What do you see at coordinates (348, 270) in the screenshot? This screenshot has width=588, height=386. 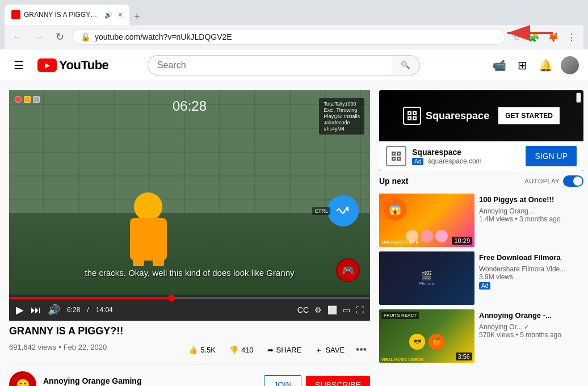 I see `mario-icon: 🎮` at bounding box center [348, 270].